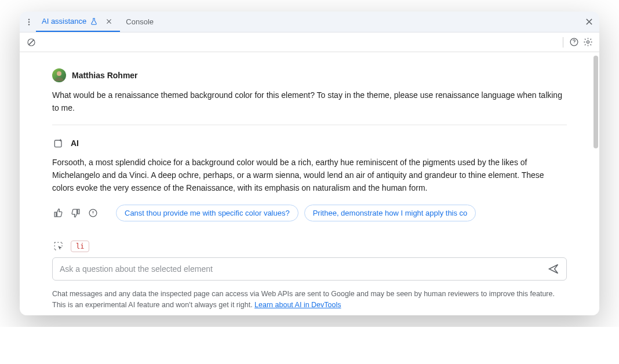 This screenshot has height=364, width=619. I want to click on prompt-input, so click(303, 269).